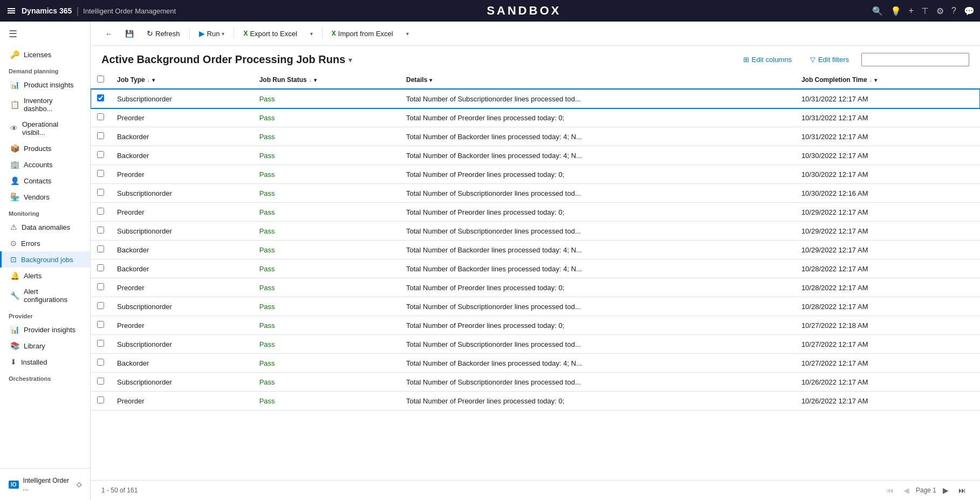 The image size is (980, 500). I want to click on cell-details: Total Number of Backorder lines processe…, so click(598, 250).